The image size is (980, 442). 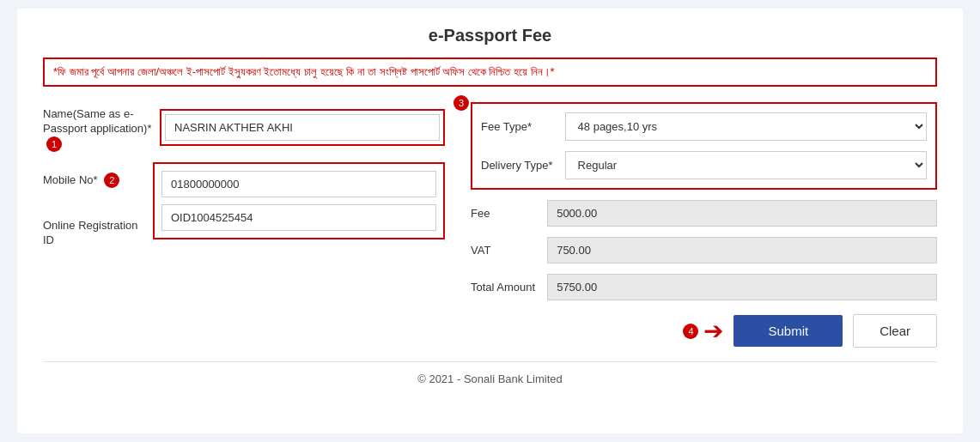 What do you see at coordinates (94, 178) in the screenshot?
I see `mobile-label: Mobile No* 2` at bounding box center [94, 178].